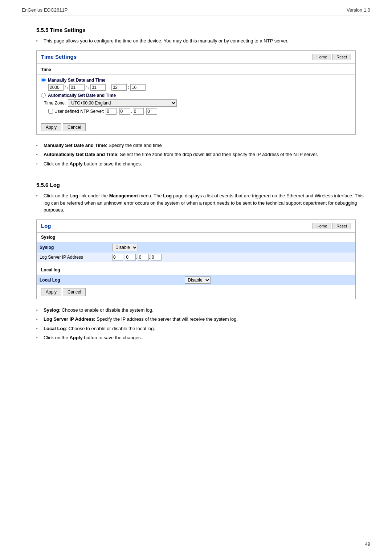 Image resolution: width=392 pixels, height=554 pixels. Describe the element at coordinates (156, 257) in the screenshot. I see `log-ip-oct4` at that location.